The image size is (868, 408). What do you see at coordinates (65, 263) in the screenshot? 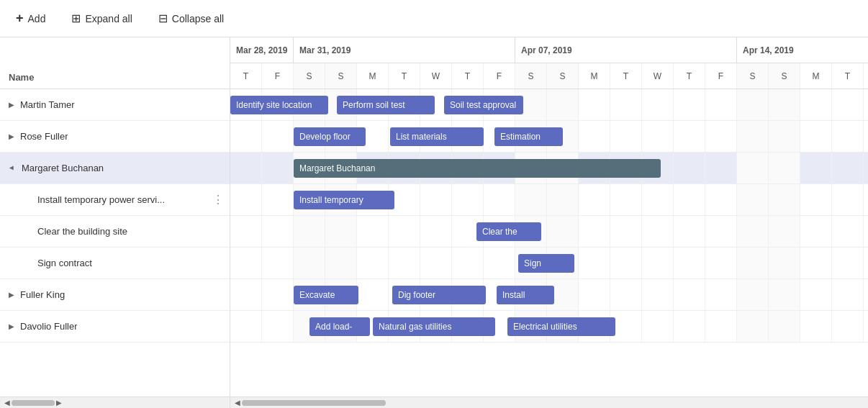
I see `row-name-sign: Sign contract` at bounding box center [65, 263].